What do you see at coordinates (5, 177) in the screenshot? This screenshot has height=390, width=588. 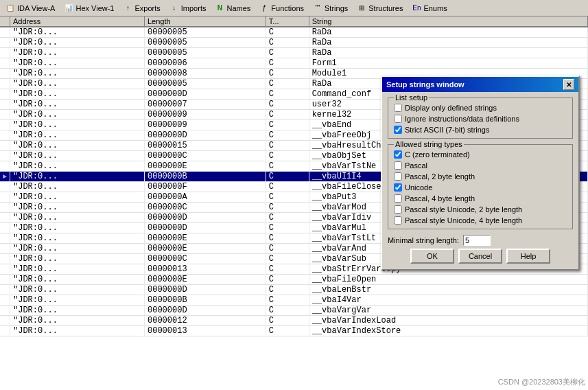 I see `row-arrow: ►` at bounding box center [5, 177].